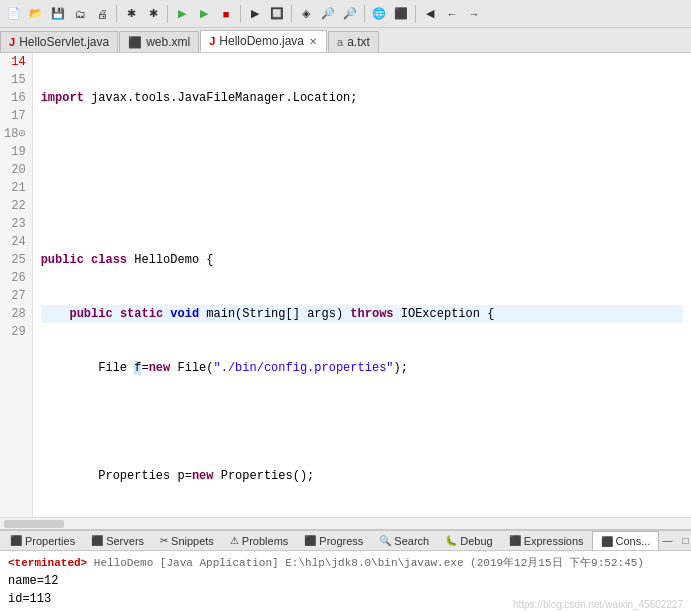 Image resolution: width=691 pixels, height=612 pixels. What do you see at coordinates (430, 14) in the screenshot?
I see `t7: ◀` at bounding box center [430, 14].